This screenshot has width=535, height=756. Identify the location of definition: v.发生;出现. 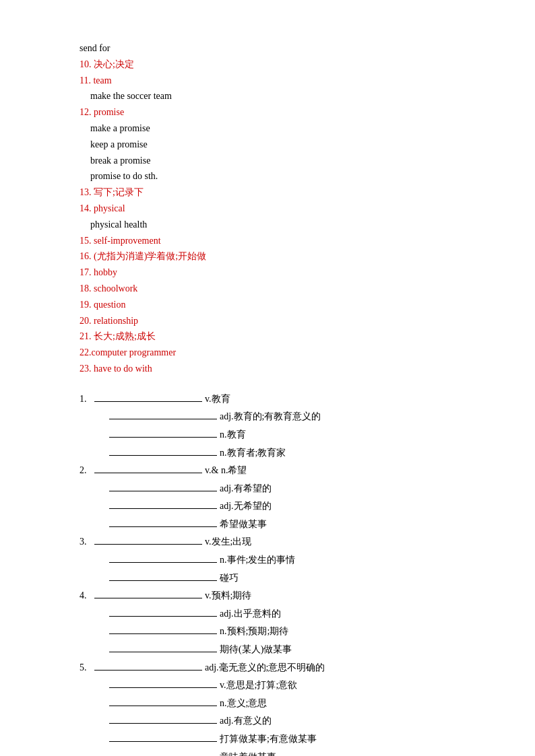
(228, 543).